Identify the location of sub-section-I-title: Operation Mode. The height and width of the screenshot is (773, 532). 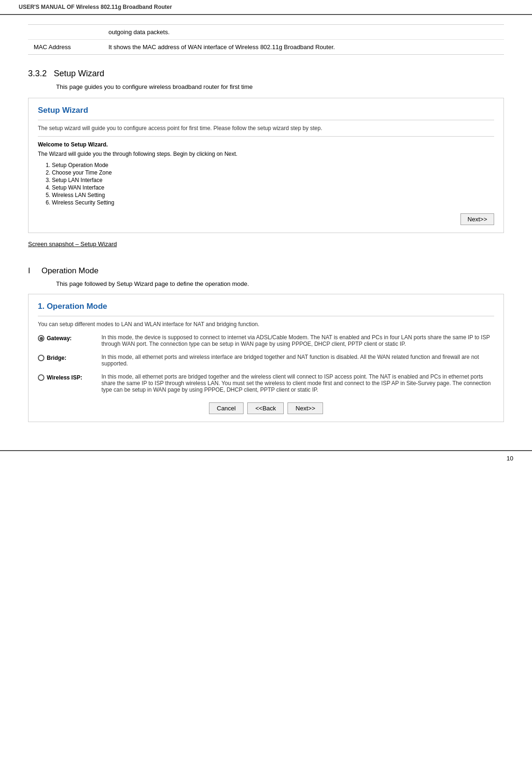
(70, 271).